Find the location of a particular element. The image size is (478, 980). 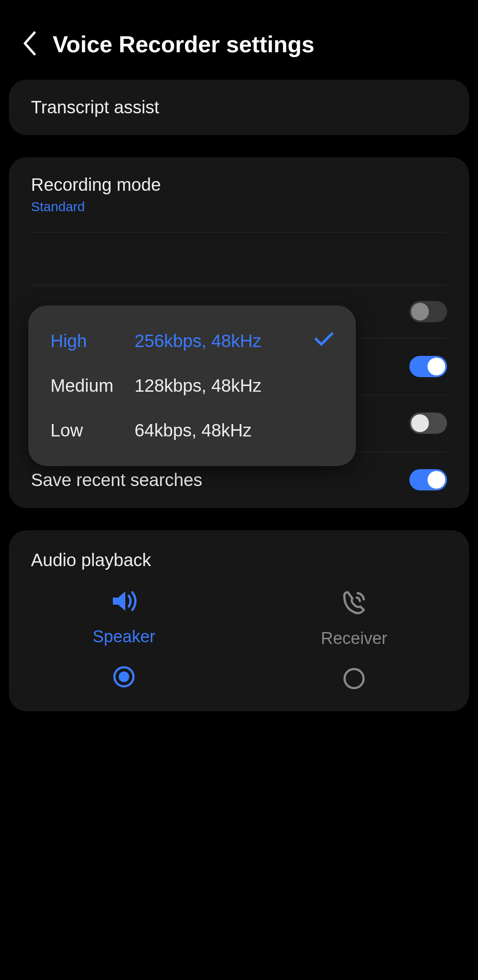

receiver-icon is located at coordinates (354, 603).